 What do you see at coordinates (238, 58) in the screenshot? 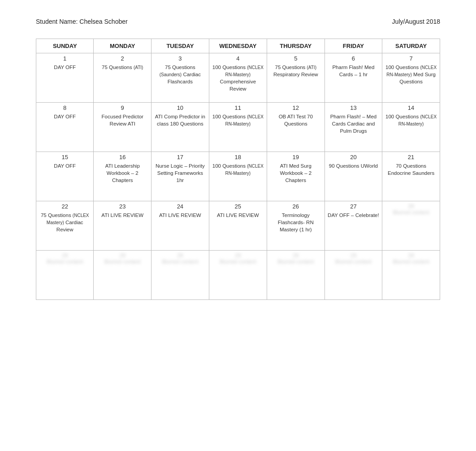
I see `day-number: 4` at bounding box center [238, 58].